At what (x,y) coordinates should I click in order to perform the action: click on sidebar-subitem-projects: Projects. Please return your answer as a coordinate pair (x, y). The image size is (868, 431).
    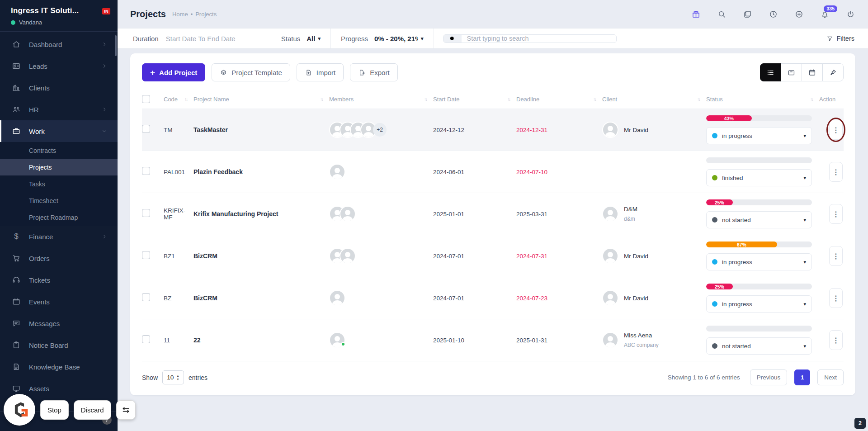
    Looking at the image, I should click on (59, 167).